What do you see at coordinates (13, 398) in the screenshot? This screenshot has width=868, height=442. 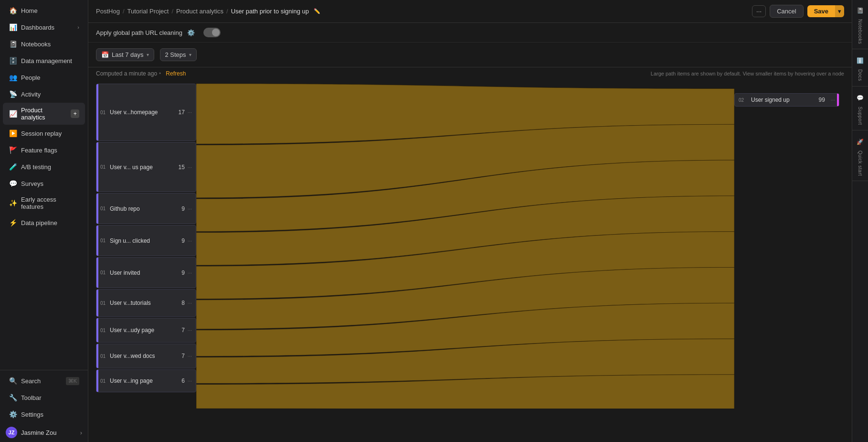 I see `toolbar-icon: 🔧` at bounding box center [13, 398].